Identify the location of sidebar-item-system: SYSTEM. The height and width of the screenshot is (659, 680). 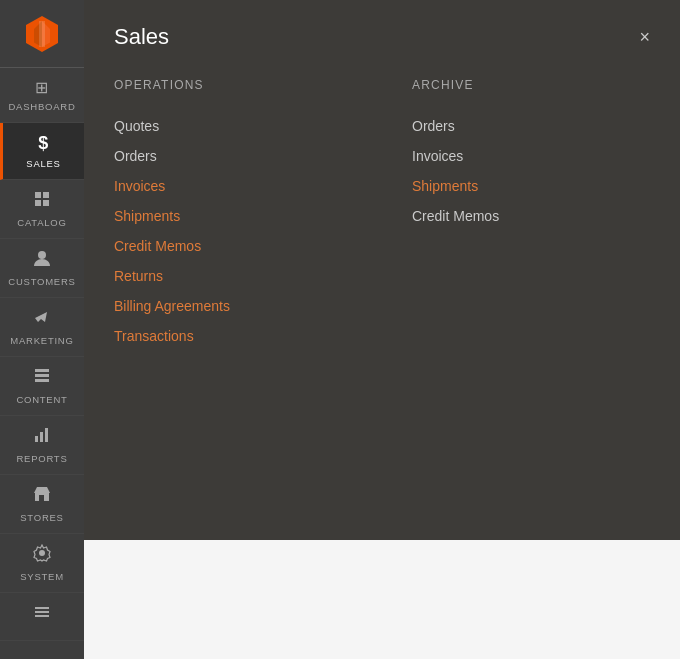
(42, 564).